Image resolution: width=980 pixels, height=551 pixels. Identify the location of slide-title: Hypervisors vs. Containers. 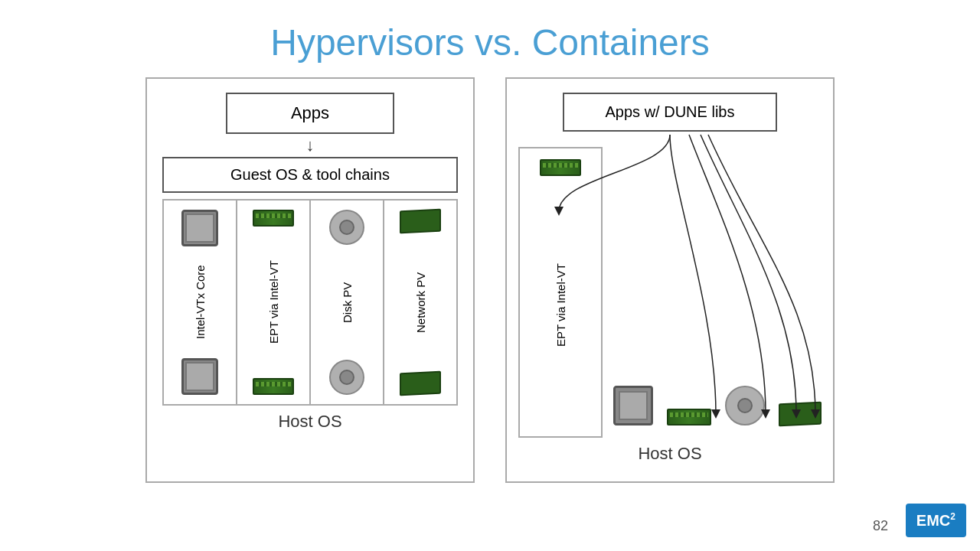
(490, 38).